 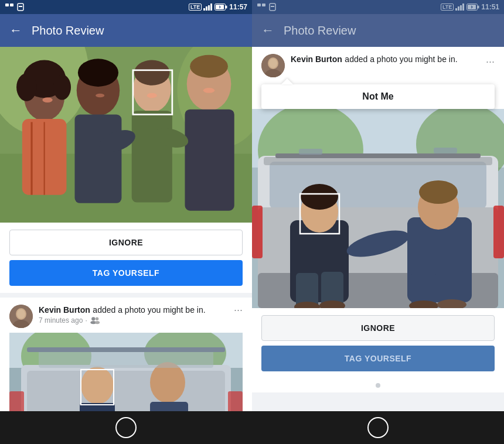 I want to click on not-me-popup: Not Me, so click(x=378, y=97).